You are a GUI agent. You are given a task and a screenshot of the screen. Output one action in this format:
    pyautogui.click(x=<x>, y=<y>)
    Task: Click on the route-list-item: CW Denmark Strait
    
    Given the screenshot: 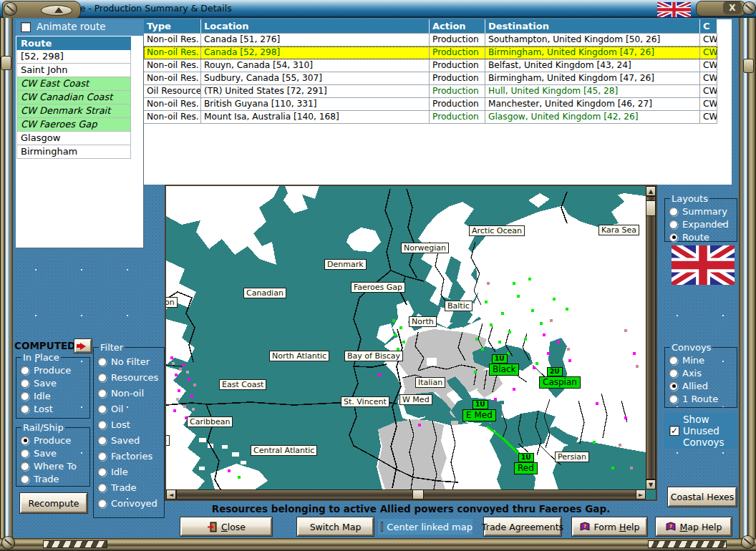 What is the action you would take?
    pyautogui.click(x=74, y=112)
    